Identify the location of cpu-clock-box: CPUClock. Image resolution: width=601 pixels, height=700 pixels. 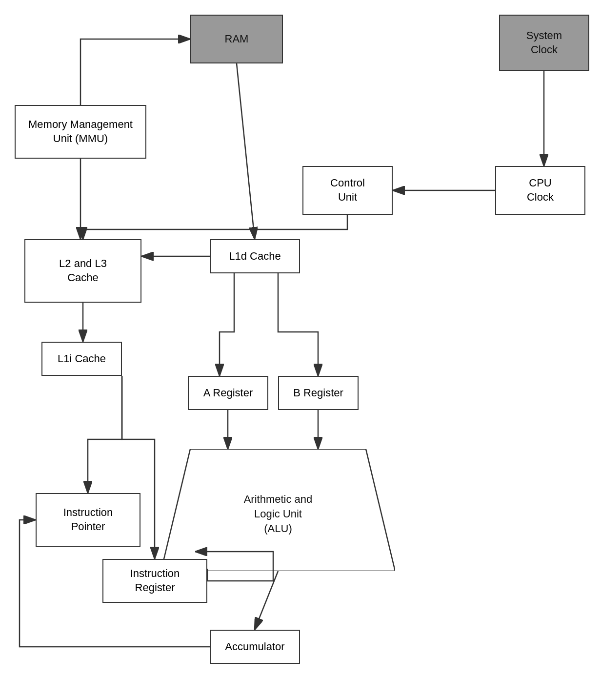
(541, 190).